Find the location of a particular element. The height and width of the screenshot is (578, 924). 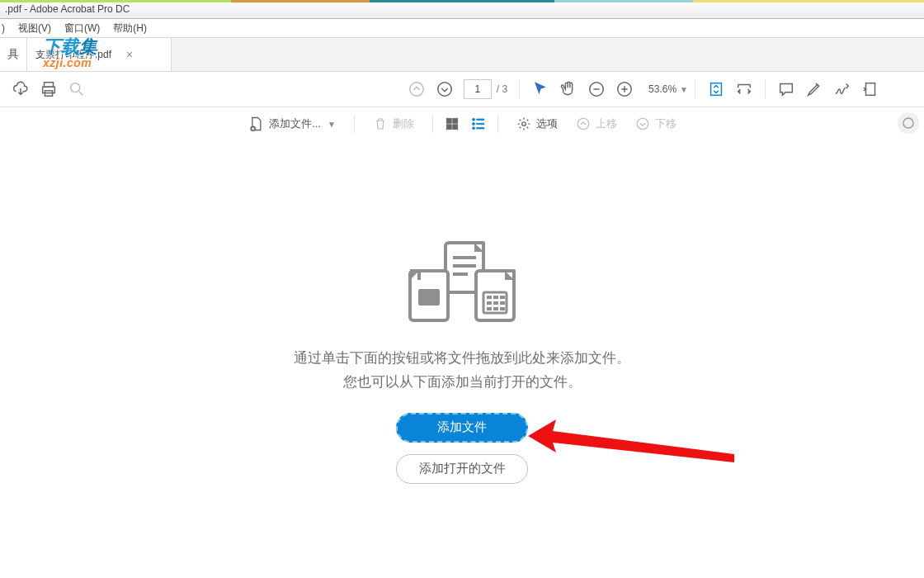

move-down-button: 下移 is located at coordinates (656, 124).